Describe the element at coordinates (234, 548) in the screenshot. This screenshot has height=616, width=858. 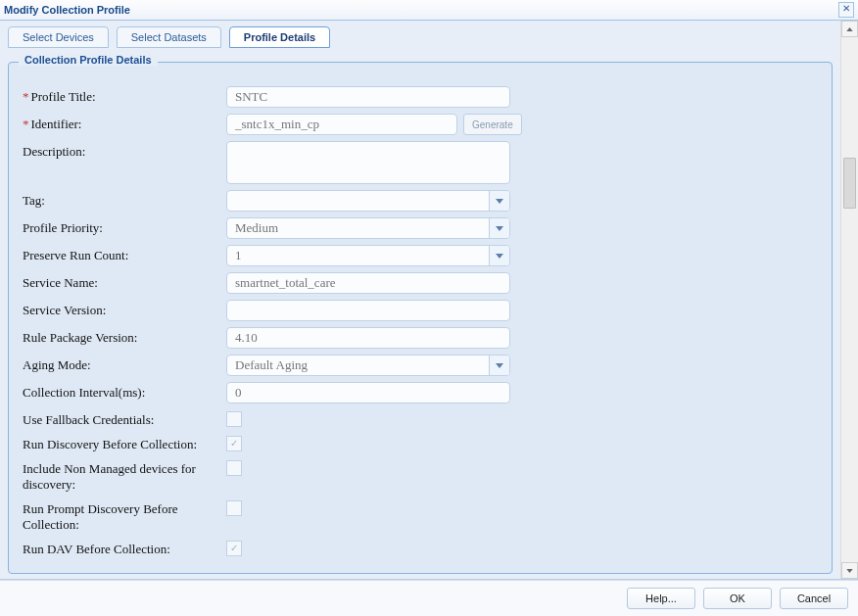
I see `run-dav-checkbox` at that location.